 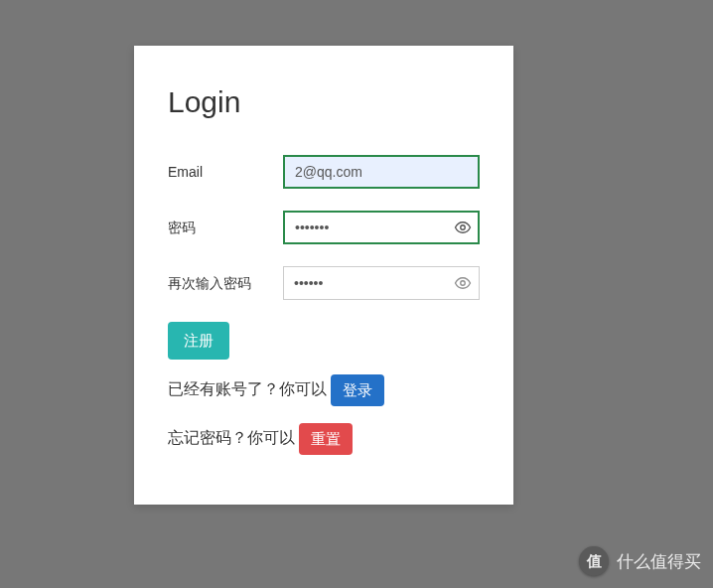 I want to click on email-input-wrapper, so click(x=381, y=172).